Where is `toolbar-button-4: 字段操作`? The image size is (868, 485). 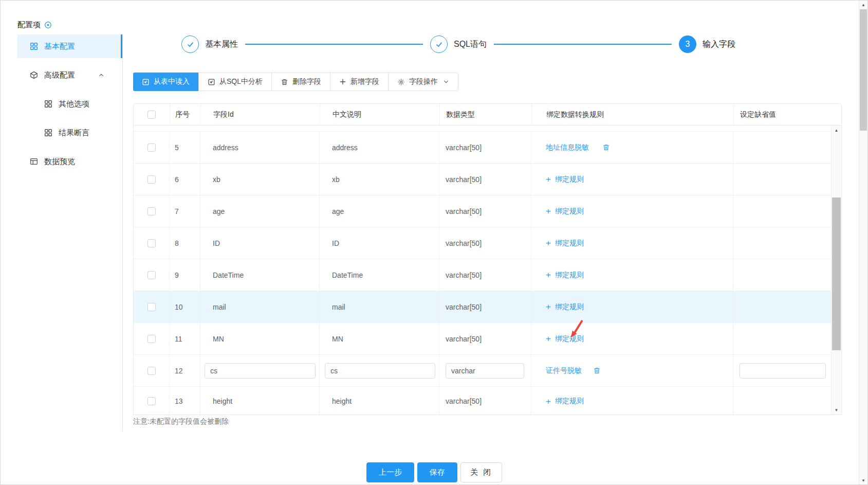 toolbar-button-4: 字段操作 is located at coordinates (423, 82).